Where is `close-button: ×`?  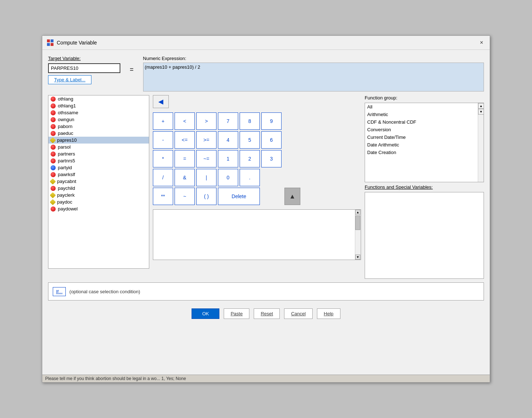
close-button: × is located at coordinates (481, 43).